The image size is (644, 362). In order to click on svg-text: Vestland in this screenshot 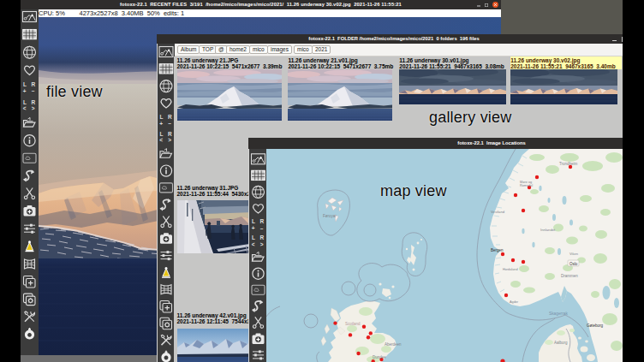, I will do `click(498, 212)`.